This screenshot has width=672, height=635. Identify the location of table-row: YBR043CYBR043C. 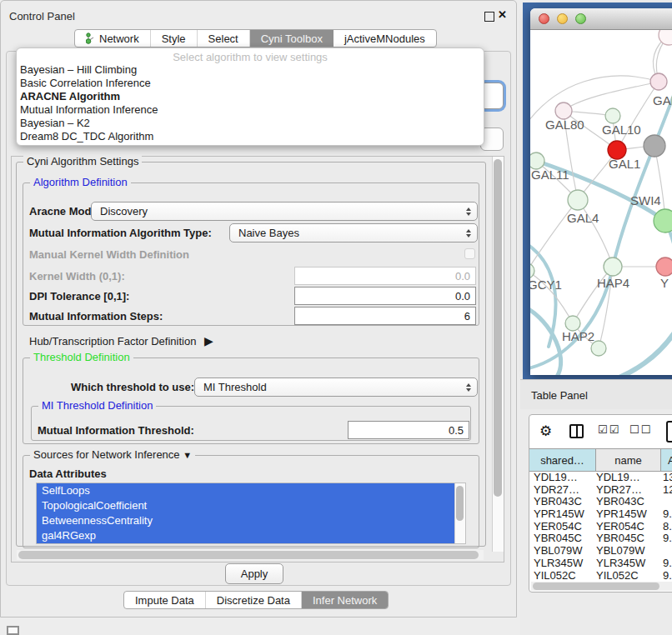
(600, 502).